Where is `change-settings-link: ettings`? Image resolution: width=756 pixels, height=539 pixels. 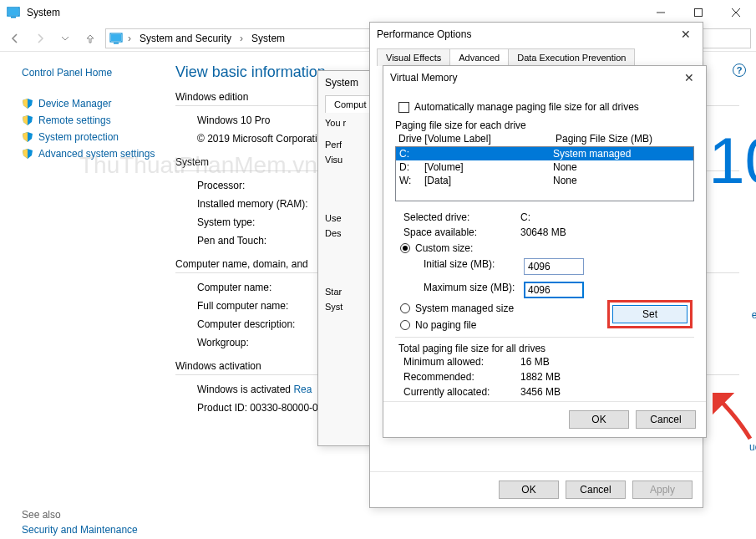
change-settings-link: ettings is located at coordinates (753, 315).